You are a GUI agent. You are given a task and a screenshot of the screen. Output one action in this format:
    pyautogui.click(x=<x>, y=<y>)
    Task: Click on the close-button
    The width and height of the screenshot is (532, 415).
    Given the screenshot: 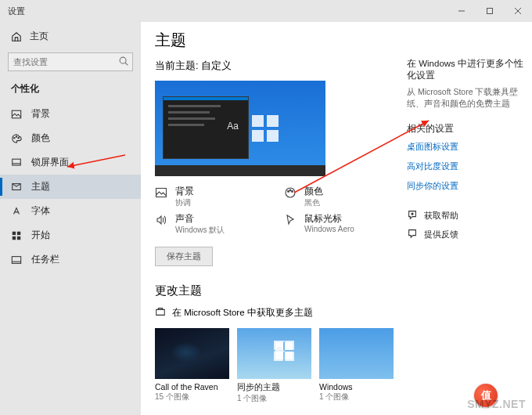 What is the action you would take?
    pyautogui.click(x=518, y=11)
    